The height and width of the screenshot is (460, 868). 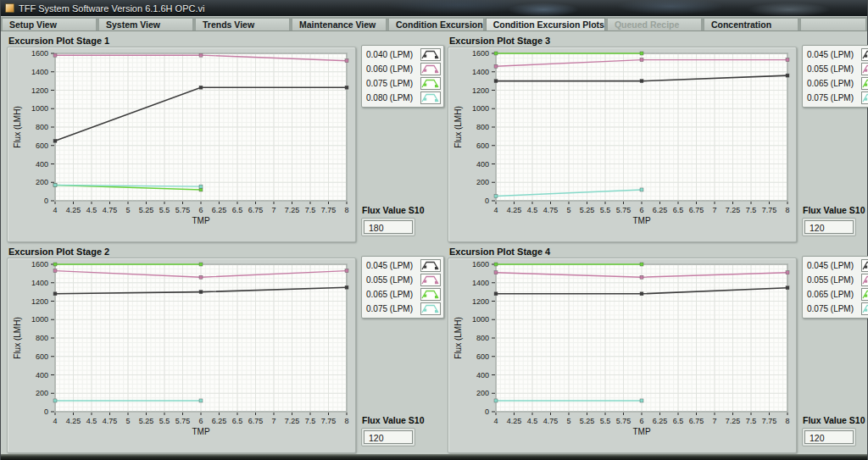 I want to click on x-tick-label: 8, so click(x=787, y=210).